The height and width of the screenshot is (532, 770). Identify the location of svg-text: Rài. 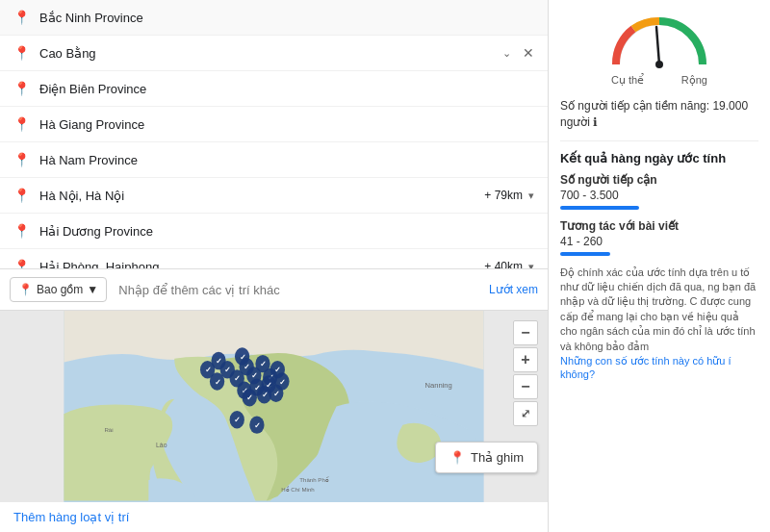
(108, 429).